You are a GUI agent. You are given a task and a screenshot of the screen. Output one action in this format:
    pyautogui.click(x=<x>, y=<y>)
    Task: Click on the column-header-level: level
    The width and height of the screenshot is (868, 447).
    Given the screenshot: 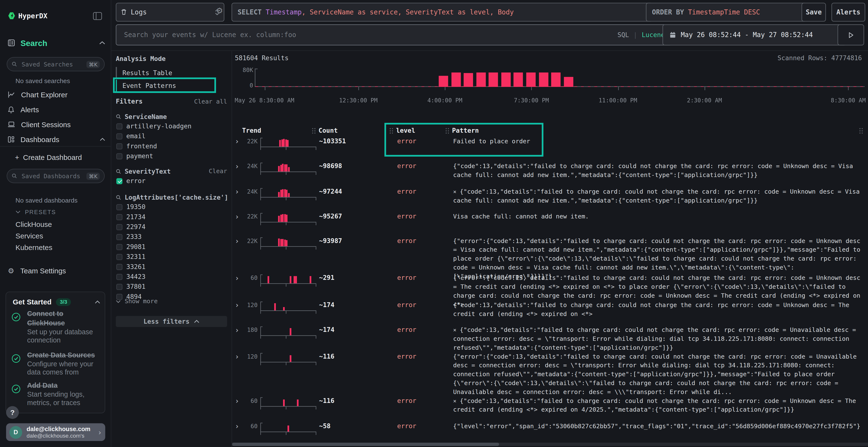 What is the action you would take?
    pyautogui.click(x=406, y=131)
    